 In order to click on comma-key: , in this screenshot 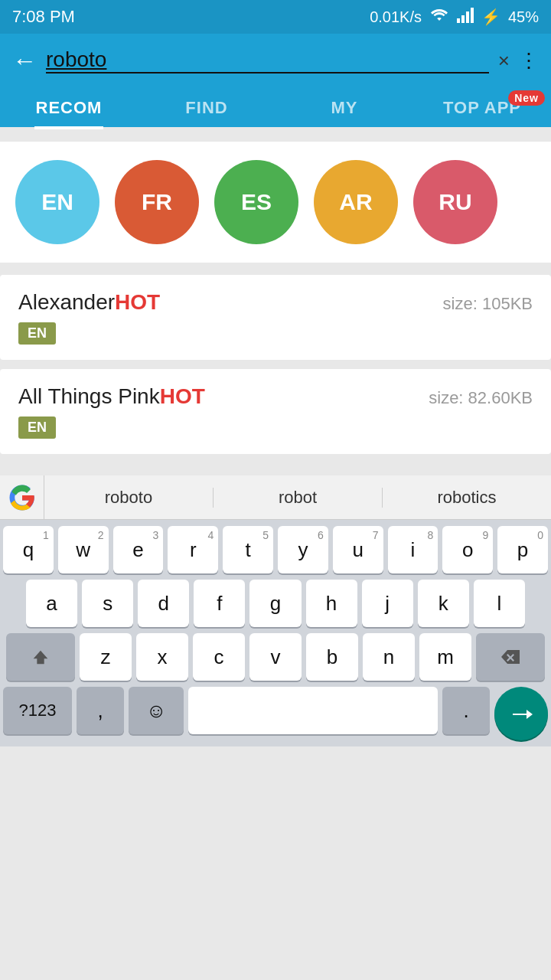, I will do `click(100, 710)`.